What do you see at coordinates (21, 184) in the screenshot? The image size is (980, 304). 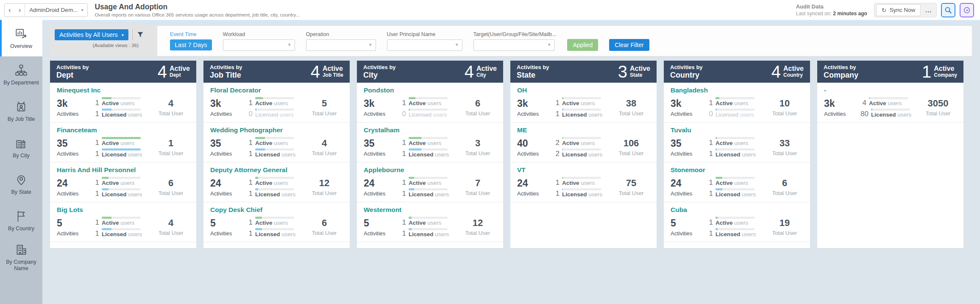 I see `sidebar-item-by-state: By State` at bounding box center [21, 184].